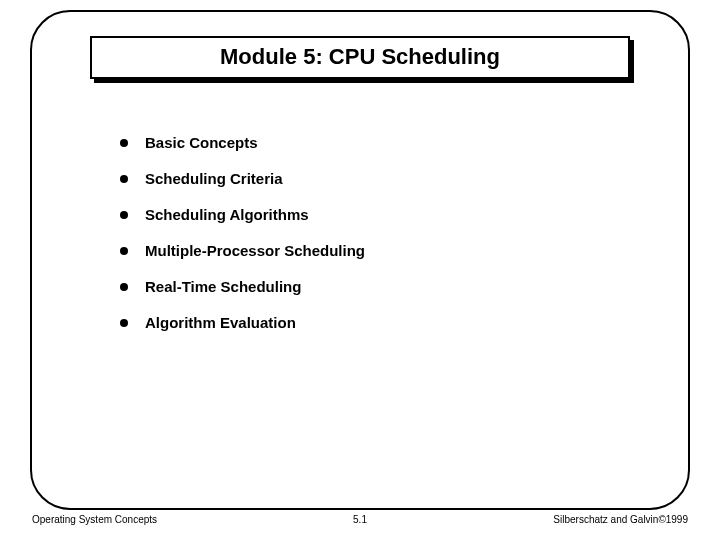  What do you see at coordinates (360, 520) in the screenshot?
I see `footer-page-number: 5.1` at bounding box center [360, 520].